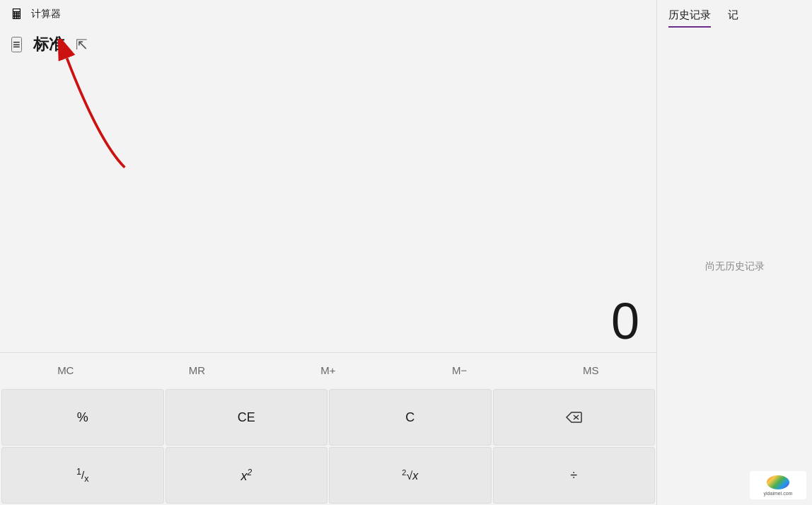  I want to click on history-header: 历史记录 记, so click(734, 14).